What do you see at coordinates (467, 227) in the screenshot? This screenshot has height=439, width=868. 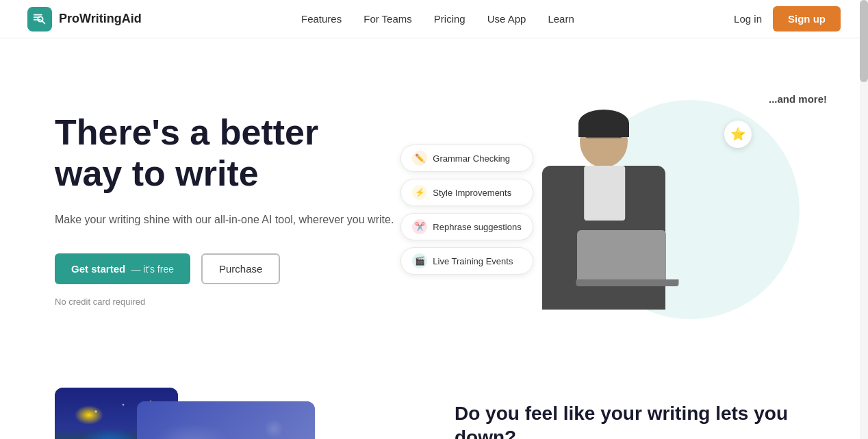 I see `pill-rephrase: ✂️ Rephrase suggestions` at bounding box center [467, 227].